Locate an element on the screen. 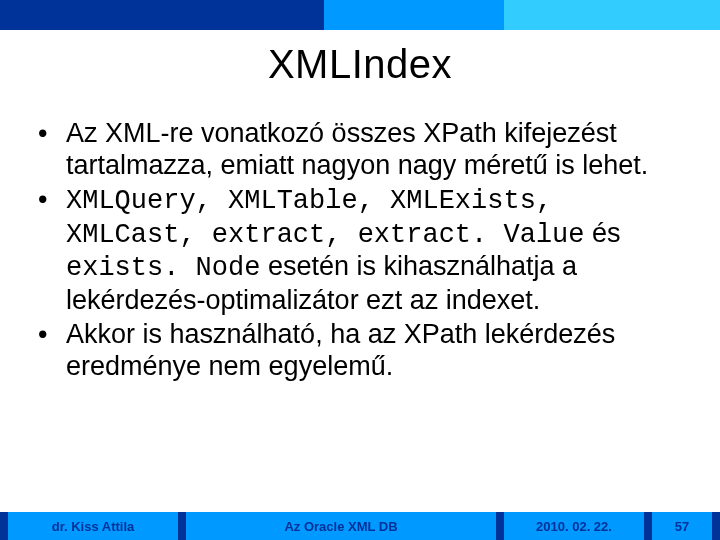 This screenshot has height=540, width=720. footer-course-cell: Az Oracle XML DB is located at coordinates (341, 526).